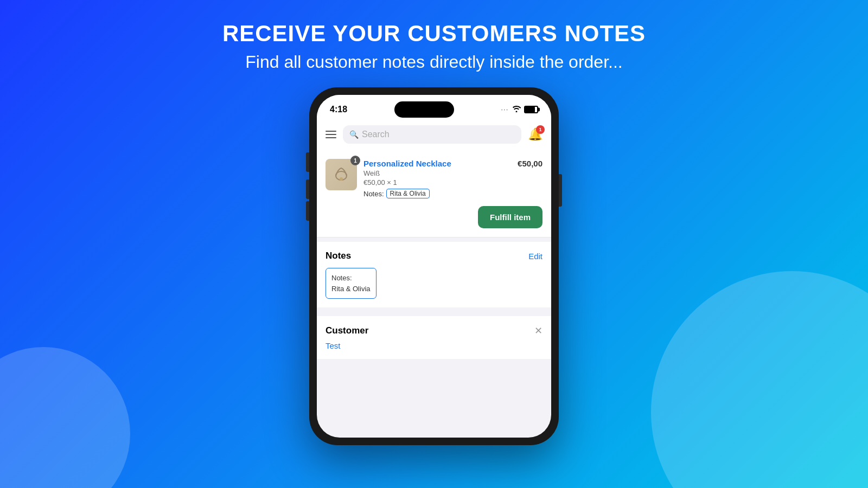  Describe the element at coordinates (434, 331) in the screenshot. I see `customer-header: Customer ✕` at that location.